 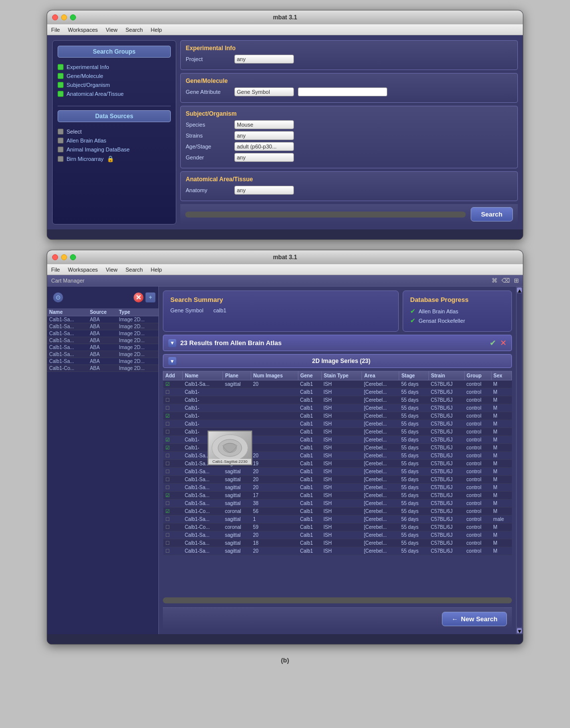 I want to click on group-item-experimental: Experimental Info, so click(x=114, y=67).